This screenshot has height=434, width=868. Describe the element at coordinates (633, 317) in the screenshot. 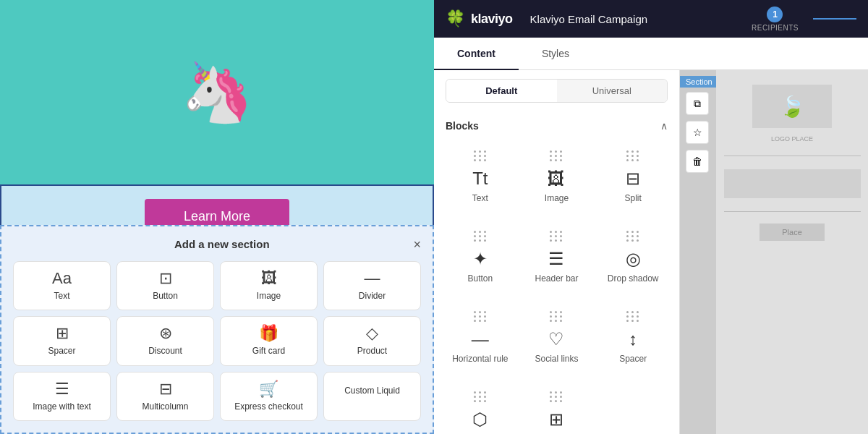

I see `dots-spacer` at that location.